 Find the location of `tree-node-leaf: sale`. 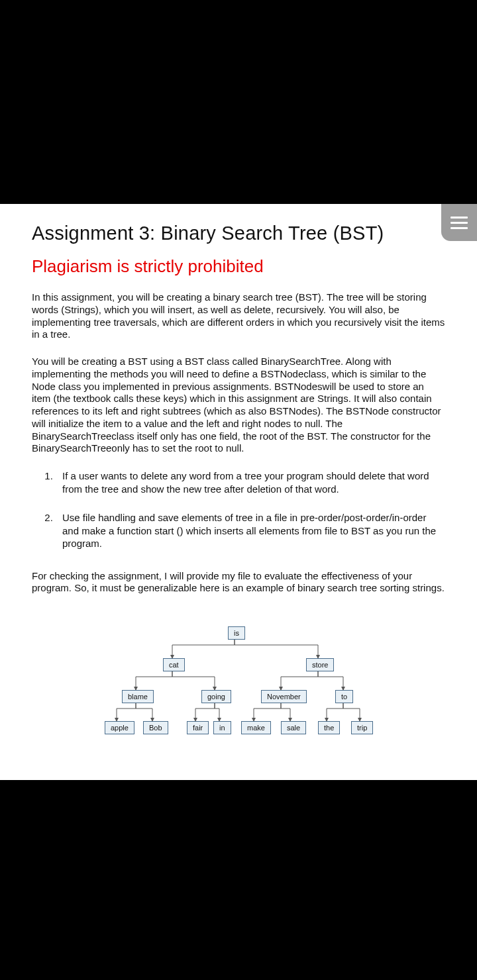

tree-node-leaf: sale is located at coordinates (293, 728).